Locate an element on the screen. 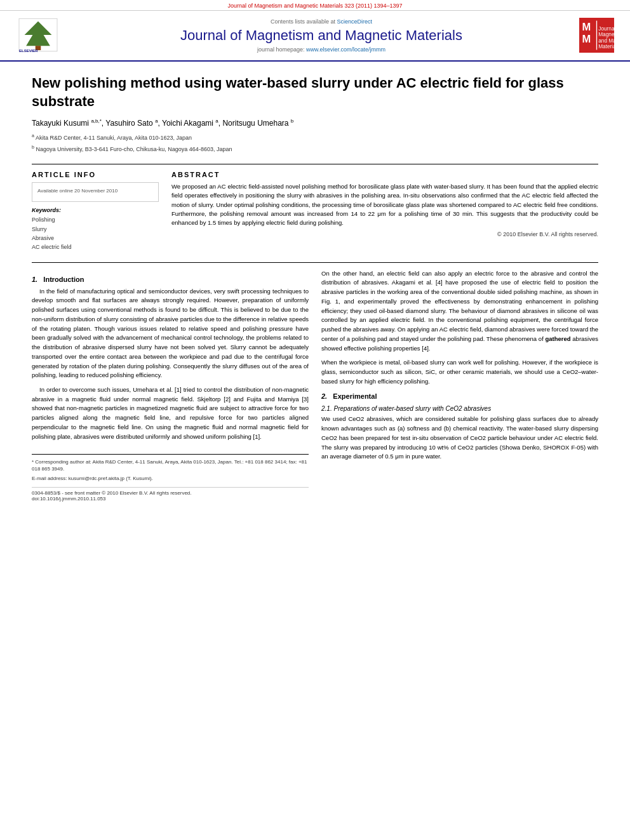 This screenshot has height=840, width=630. journal-title: Journal of Magnetism and Magnetic Materi… is located at coordinates (321, 36).